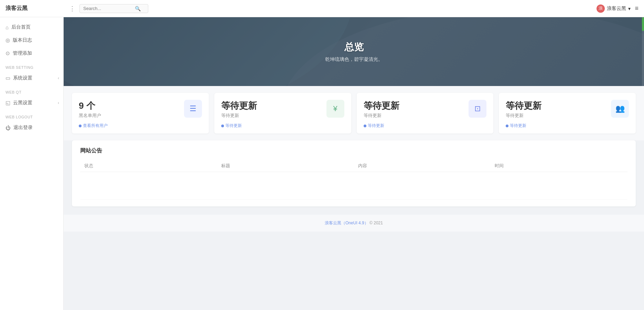 This screenshot has height=310, width=644. Describe the element at coordinates (23, 128) in the screenshot. I see `sidebar-label-logout: 退出登录` at that location.